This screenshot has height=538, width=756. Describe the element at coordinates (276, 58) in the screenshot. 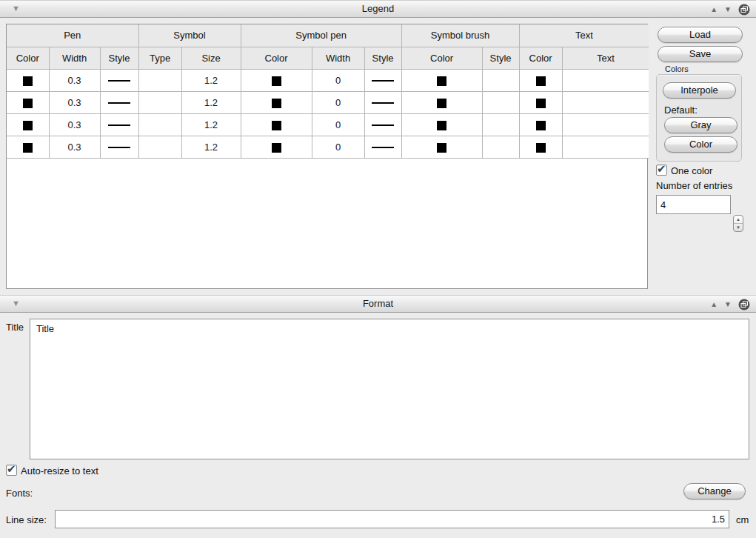

I see `column-header-5-color: Color` at that location.